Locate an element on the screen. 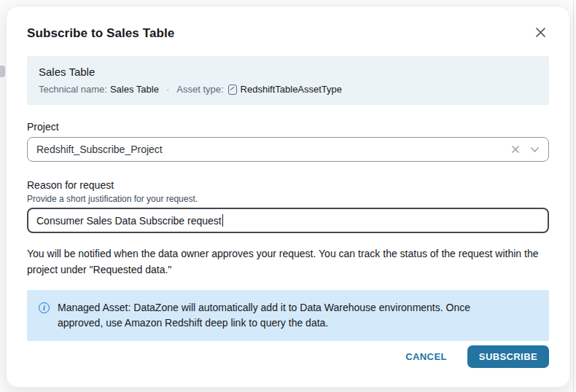  asset-name: Sales Table is located at coordinates (288, 71).